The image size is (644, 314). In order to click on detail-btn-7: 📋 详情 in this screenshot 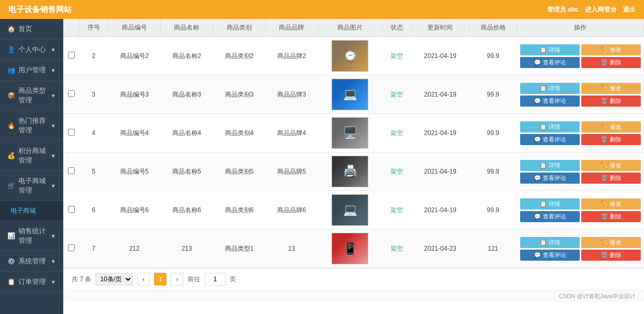, I will do `click(550, 243)`.